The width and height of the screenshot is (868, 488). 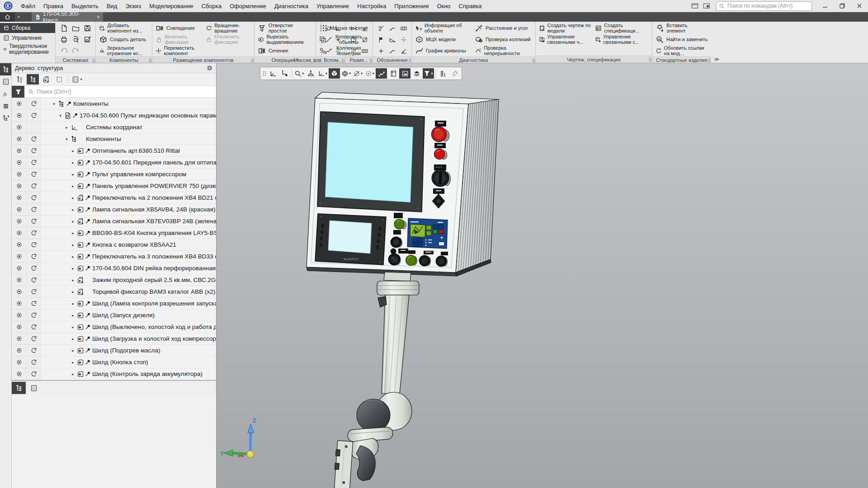 What do you see at coordinates (470, 6) in the screenshot?
I see `menu-item: Справка` at bounding box center [470, 6].